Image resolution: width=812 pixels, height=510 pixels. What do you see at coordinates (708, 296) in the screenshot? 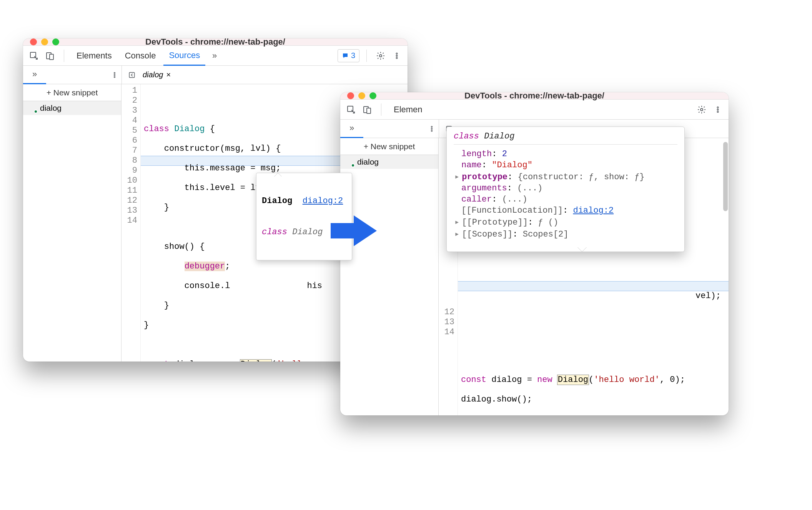
I see `partial-code-line: vel);` at bounding box center [708, 296].